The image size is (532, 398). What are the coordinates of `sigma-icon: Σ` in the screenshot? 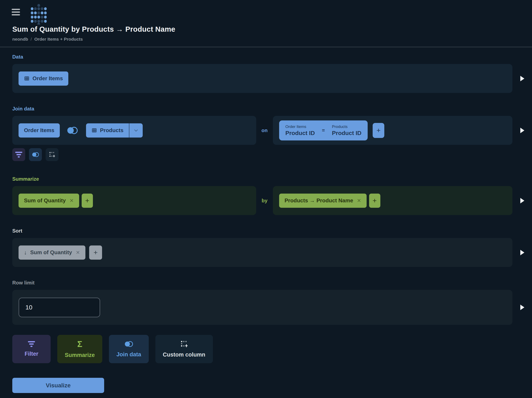 It's located at (80, 344).